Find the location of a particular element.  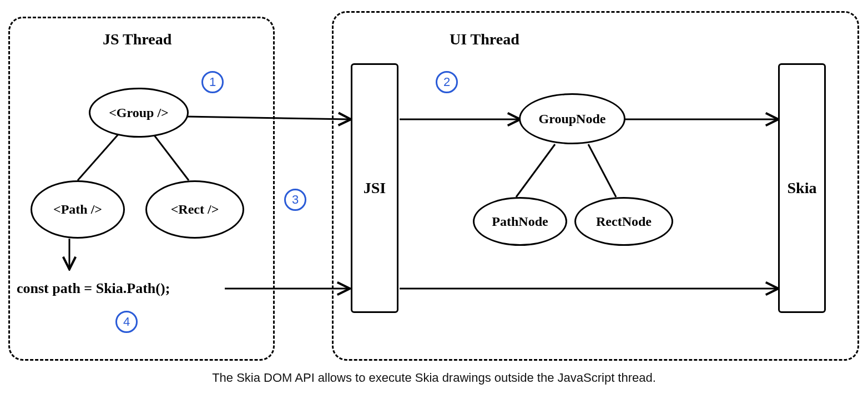

code-line: const path = Skia.Path(); is located at coordinates (93, 289).